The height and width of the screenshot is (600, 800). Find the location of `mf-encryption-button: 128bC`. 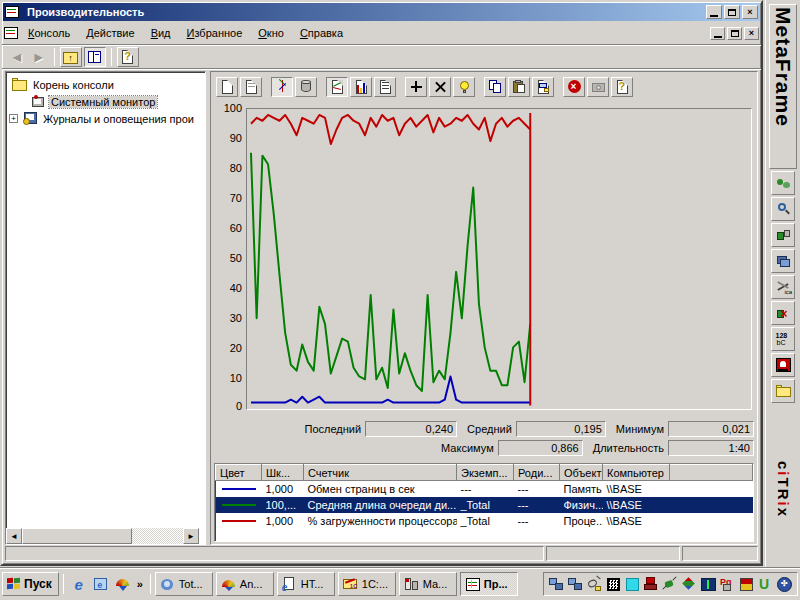

mf-encryption-button: 128bC is located at coordinates (783, 339).